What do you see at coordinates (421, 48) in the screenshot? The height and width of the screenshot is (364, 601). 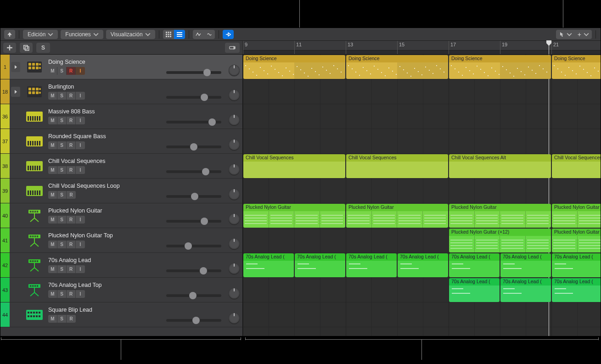 I see `ruler: 9111315171921` at bounding box center [421, 48].